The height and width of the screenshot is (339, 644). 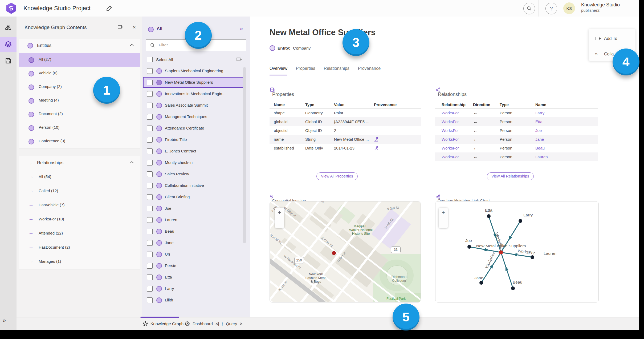 What do you see at coordinates (600, 7) in the screenshot?
I see `user-info: Knowledge Studio publisher2` at bounding box center [600, 7].